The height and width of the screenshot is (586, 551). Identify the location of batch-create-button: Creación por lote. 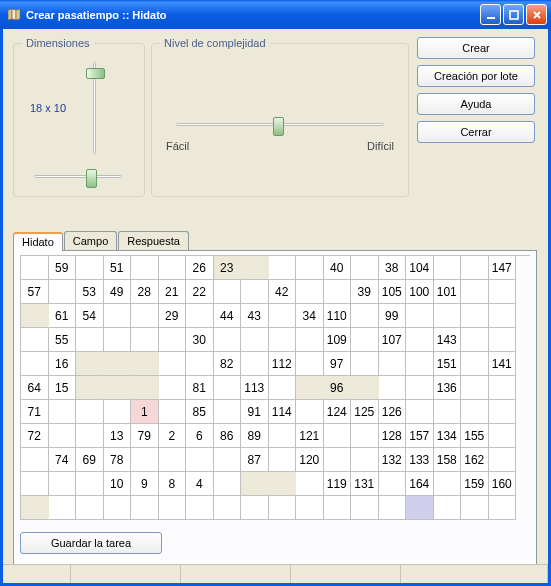
(476, 76).